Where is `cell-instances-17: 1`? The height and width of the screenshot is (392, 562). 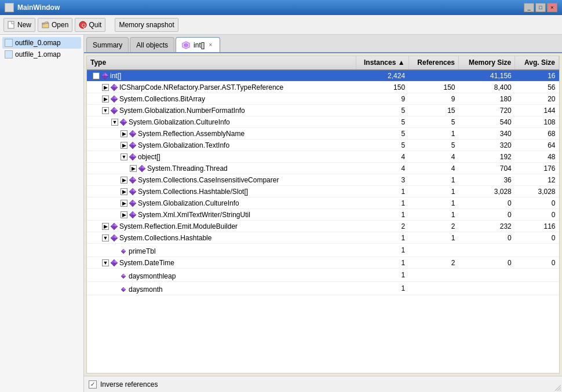 cell-instances-17: 1 is located at coordinates (382, 276).